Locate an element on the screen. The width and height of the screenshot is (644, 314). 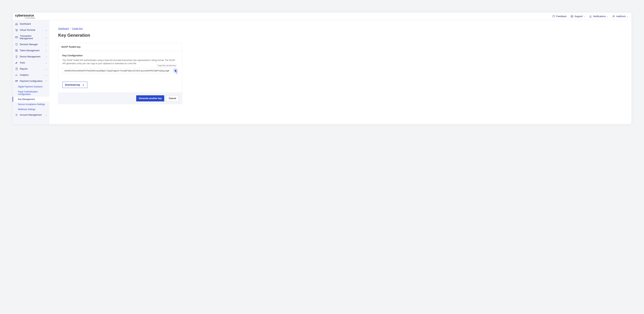
sidebar-item-device-management: Device Management⌄ is located at coordinates (31, 57).